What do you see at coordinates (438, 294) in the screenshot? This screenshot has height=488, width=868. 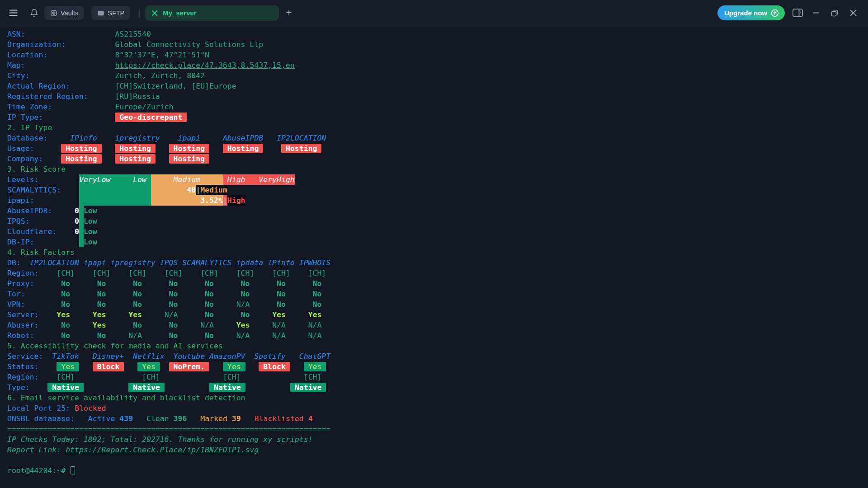 I see `terminal-line: Tor: No No No No No No No No` at bounding box center [438, 294].